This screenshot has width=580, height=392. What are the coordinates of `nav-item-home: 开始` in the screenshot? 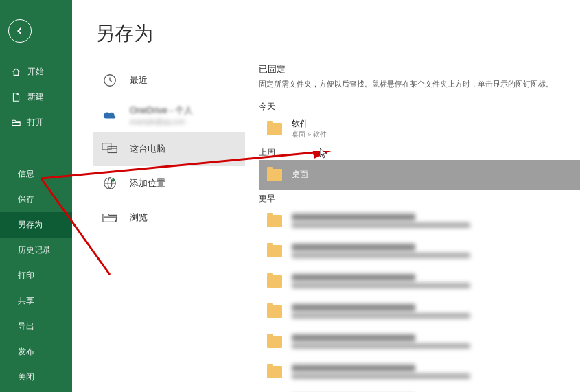 It's located at (36, 71).